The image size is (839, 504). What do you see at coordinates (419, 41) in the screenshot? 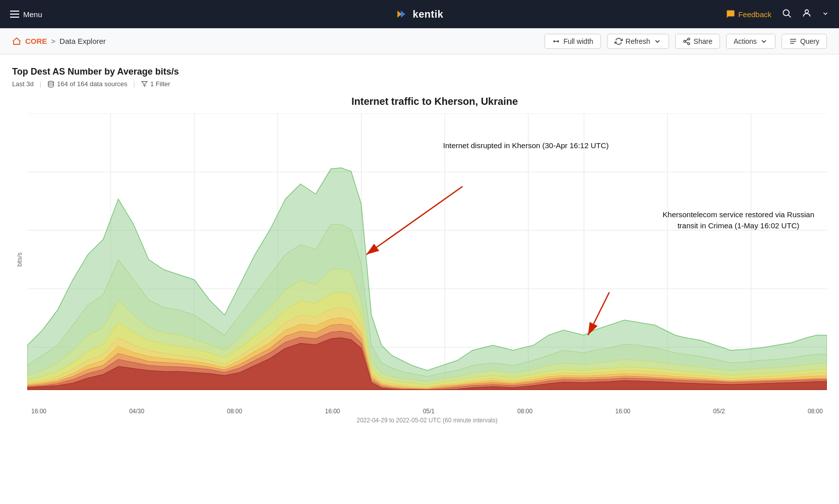
I see `breadcrumb-toolbar: CORE > Data Explorer Full width Refresh` at bounding box center [419, 41].